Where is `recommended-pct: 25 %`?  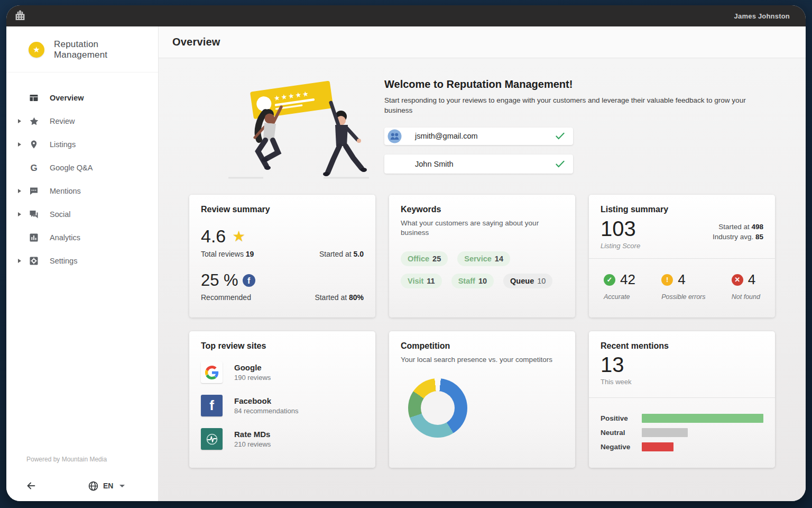 recommended-pct: 25 % is located at coordinates (220, 280).